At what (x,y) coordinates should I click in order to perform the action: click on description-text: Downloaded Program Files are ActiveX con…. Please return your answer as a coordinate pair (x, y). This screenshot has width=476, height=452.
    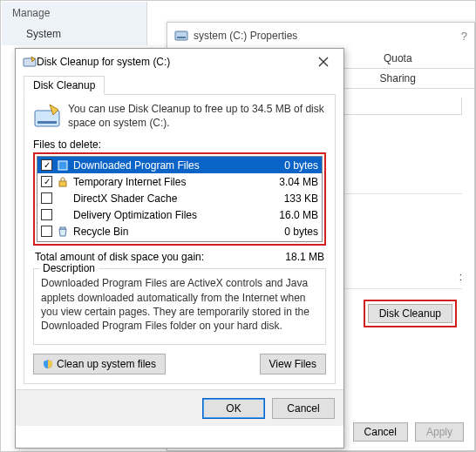
    Looking at the image, I should click on (180, 307).